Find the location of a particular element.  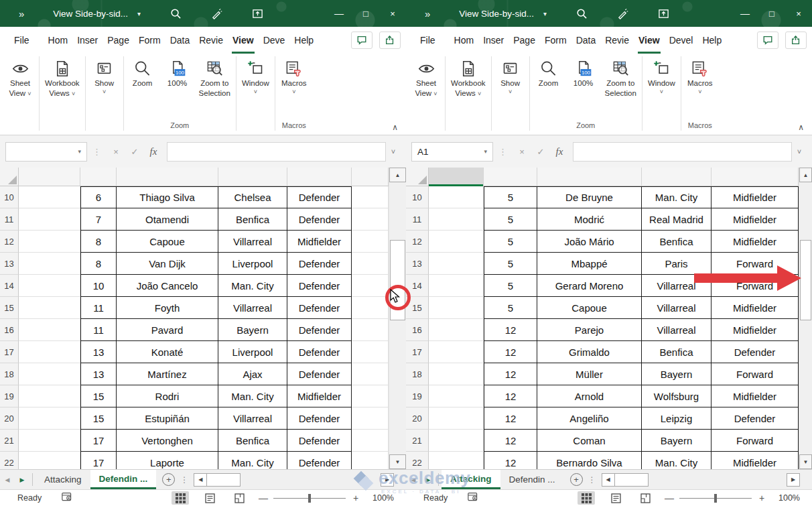

row-header: 11 is located at coordinates (9, 220).